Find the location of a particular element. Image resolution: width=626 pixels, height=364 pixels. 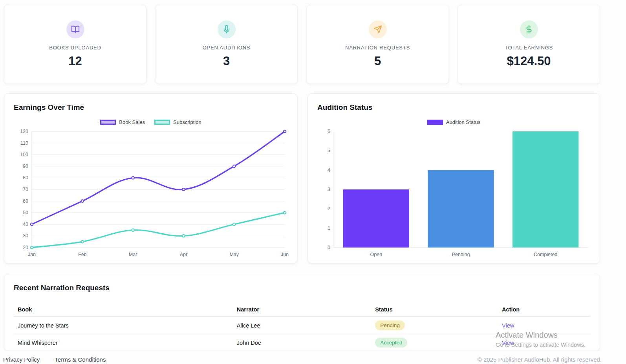

svg-text: 1 is located at coordinates (329, 228).